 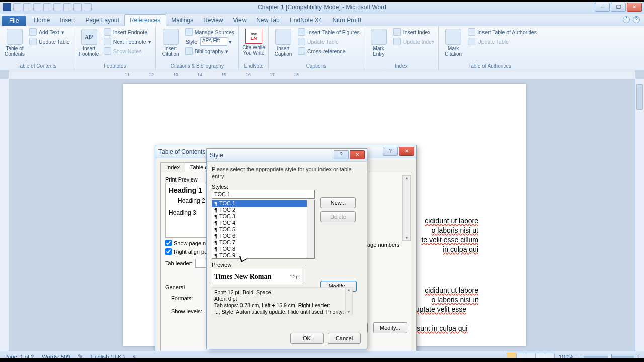 What do you see at coordinates (626, 20) in the screenshot?
I see `minimize-ribbon-icon: ˄` at bounding box center [626, 20].